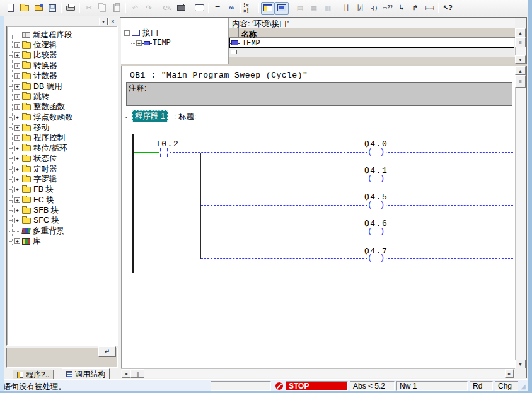  I want to click on dock-dropdown-icon: ▼, so click(103, 21).